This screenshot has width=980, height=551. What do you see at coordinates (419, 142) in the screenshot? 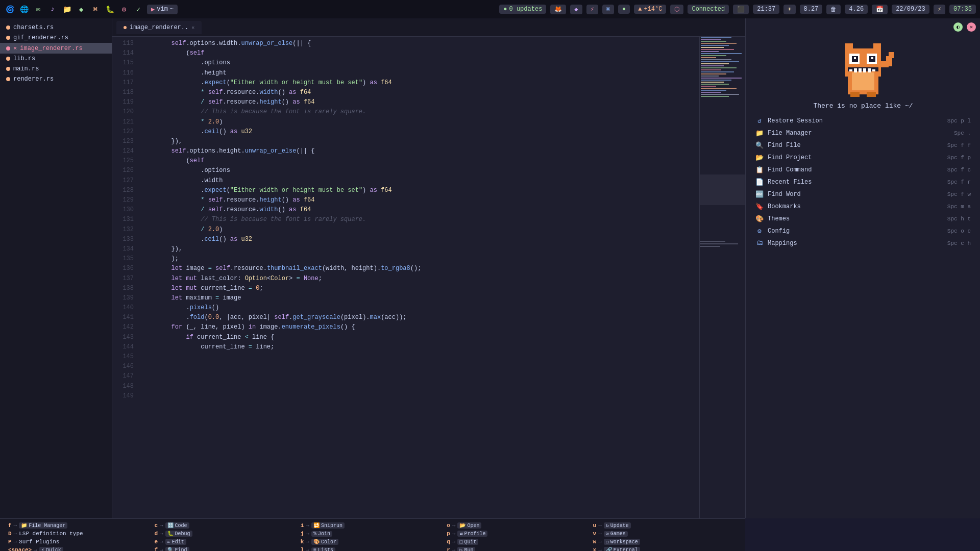
I see `code-line: }),` at bounding box center [419, 142].